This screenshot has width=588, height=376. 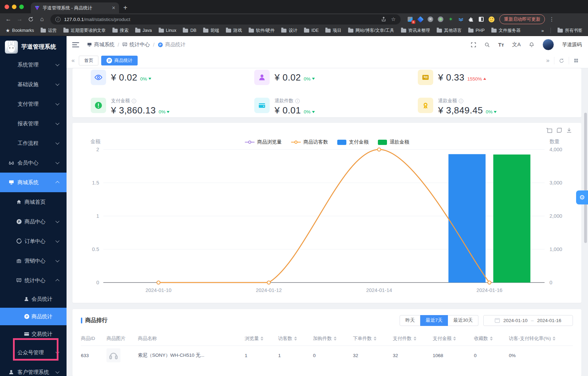 What do you see at coordinates (33, 334) in the screenshot?
I see `sidebar-item-trade-stats: 交易统计` at bounding box center [33, 334].